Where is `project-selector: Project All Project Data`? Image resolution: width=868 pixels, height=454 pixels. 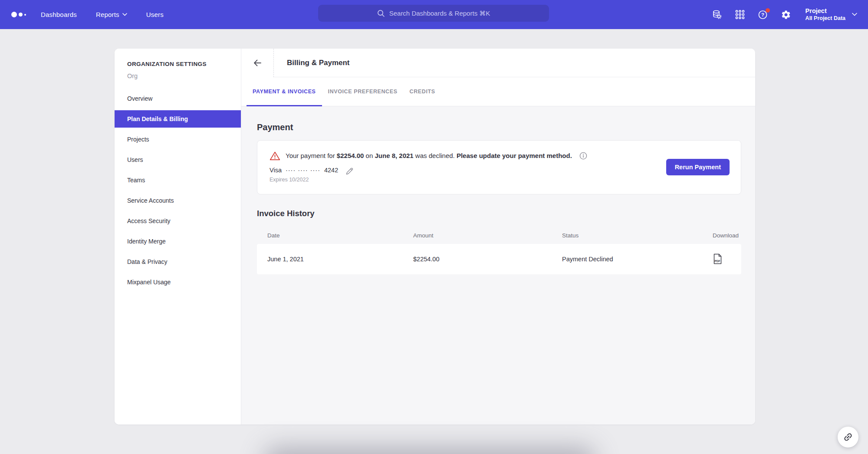
project-selector: Project All Project Data is located at coordinates (832, 14).